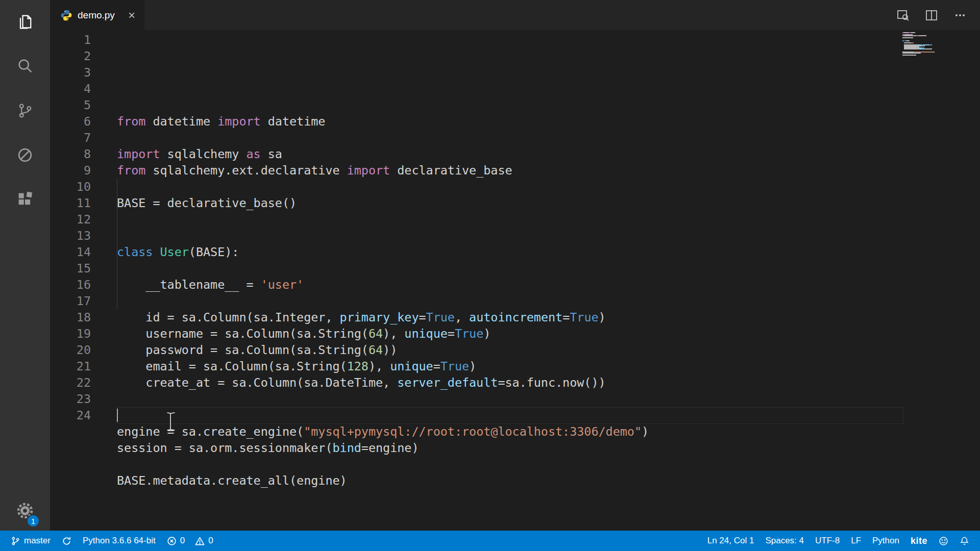  Describe the element at coordinates (70, 187) in the screenshot. I see `line-number: 10` at that location.